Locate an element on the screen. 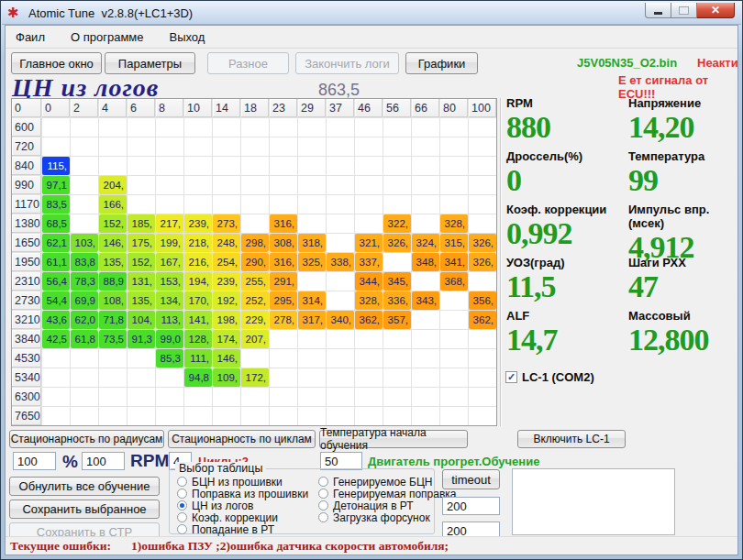 The image size is (743, 560). table-select-radio: БЦН из прошивки is located at coordinates (242, 482).